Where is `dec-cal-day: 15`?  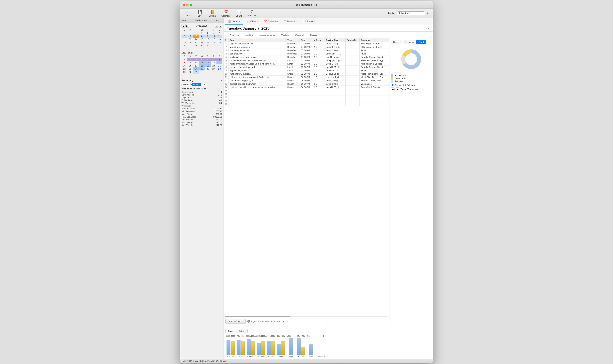 dec-cal-day: 15 is located at coordinates (185, 66).